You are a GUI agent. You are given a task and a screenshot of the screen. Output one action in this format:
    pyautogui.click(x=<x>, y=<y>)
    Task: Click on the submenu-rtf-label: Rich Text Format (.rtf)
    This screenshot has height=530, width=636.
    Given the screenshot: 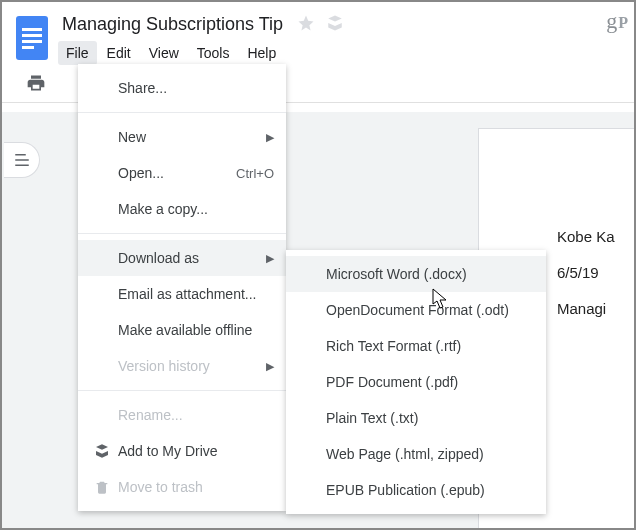 What is the action you would take?
    pyautogui.click(x=428, y=346)
    